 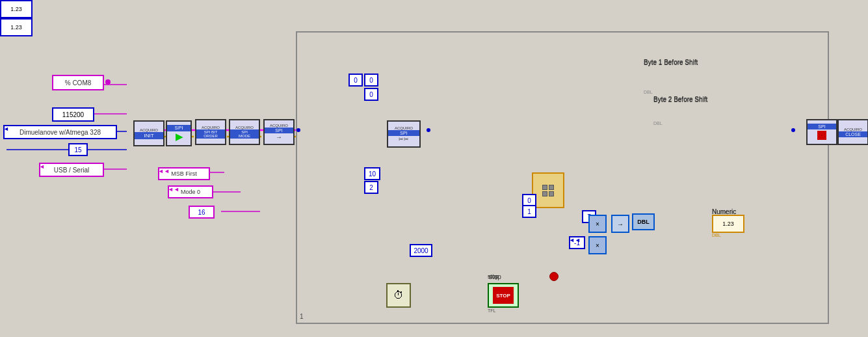 I want to click on numeric-dbl-tag: DBL, so click(x=717, y=236).